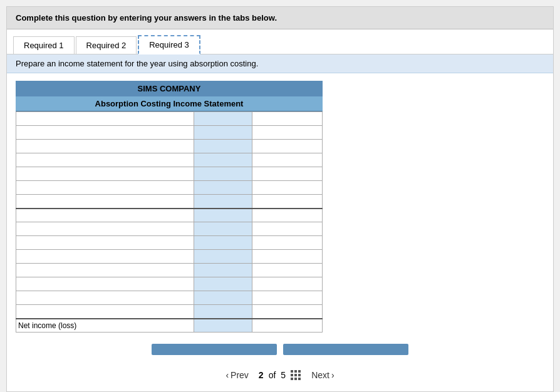 The image size is (560, 392). Describe the element at coordinates (223, 174) in the screenshot. I see `row5-mid-input` at that location.